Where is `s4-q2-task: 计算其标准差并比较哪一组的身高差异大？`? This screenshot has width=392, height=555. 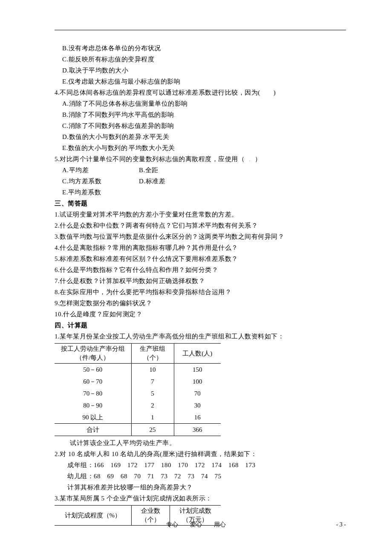 s4-q2-task: 计算其标准差并比较哪一组的身高差异大？ is located at coordinates (200, 487).